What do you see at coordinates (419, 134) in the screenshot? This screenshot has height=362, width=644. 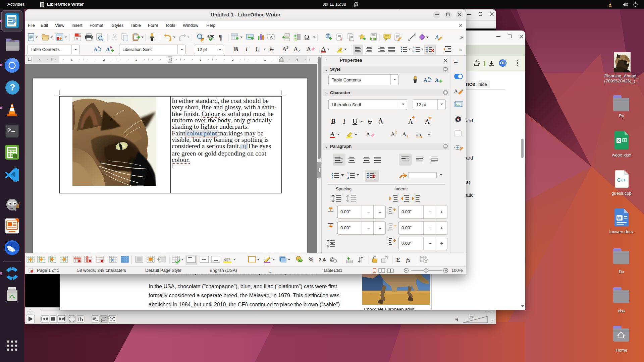 I see `svg-text: ab` at bounding box center [419, 134].